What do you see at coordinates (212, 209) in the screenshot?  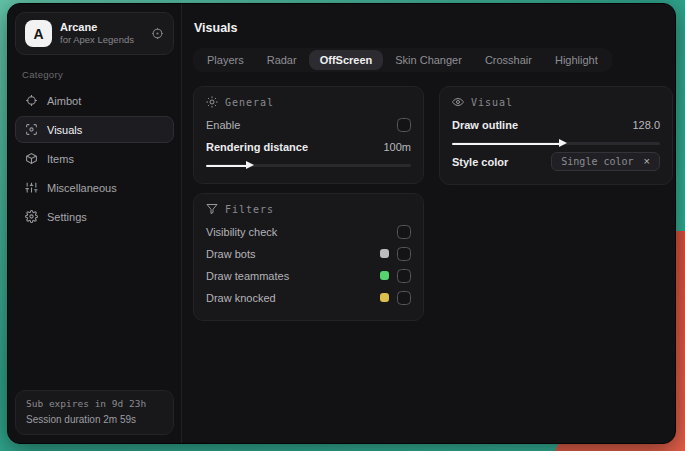 I see `funnel-icon` at bounding box center [212, 209].